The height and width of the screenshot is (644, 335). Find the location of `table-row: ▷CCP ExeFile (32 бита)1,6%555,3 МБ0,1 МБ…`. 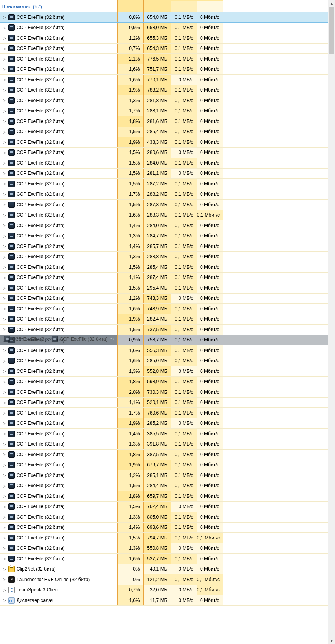

table-row: ▷CCP ExeFile (32 бита)1,6%555,3 МБ0,1 МБ… is located at coordinates (164, 350).